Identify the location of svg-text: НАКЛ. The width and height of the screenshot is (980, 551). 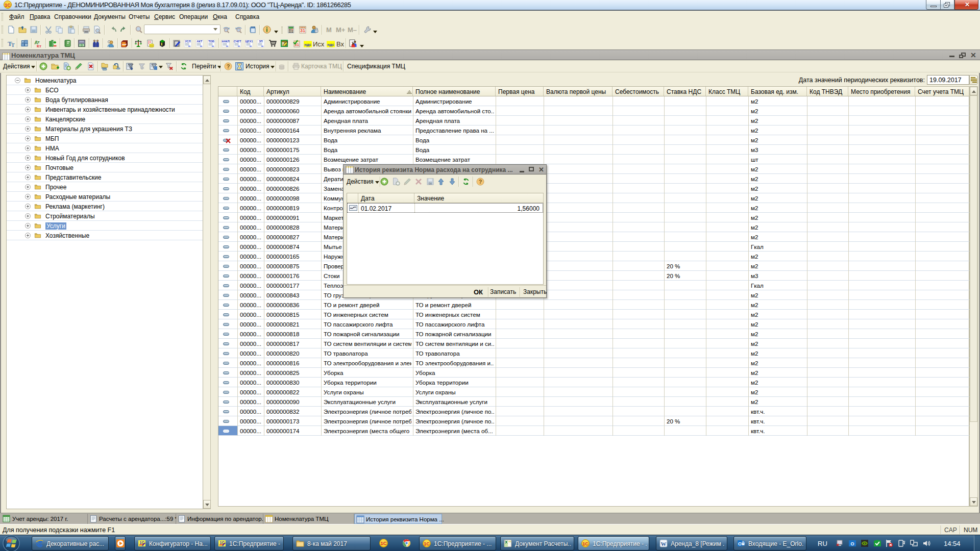
(226, 41).